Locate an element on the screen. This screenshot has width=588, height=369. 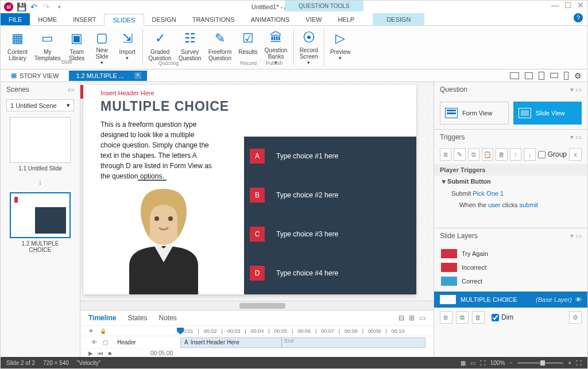
save-icon: 💾 is located at coordinates (21, 7).